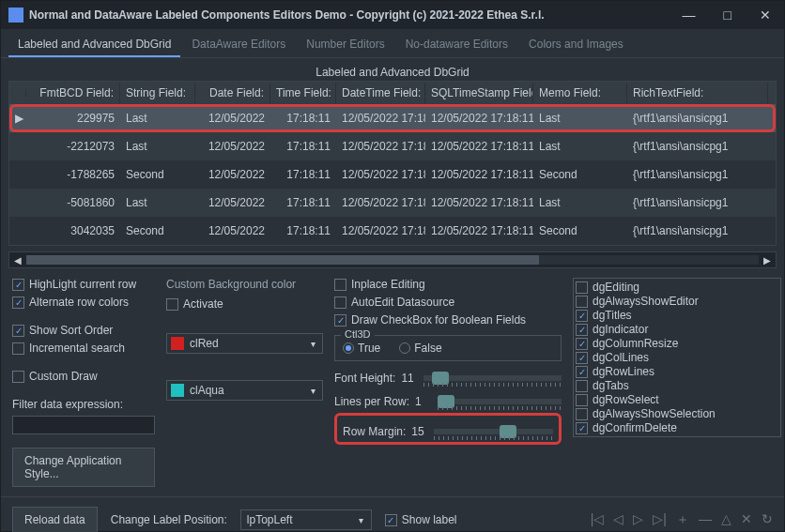 This screenshot has height=532, width=785. Describe the element at coordinates (728, 15) in the screenshot. I see `maximize-button: □` at that location.